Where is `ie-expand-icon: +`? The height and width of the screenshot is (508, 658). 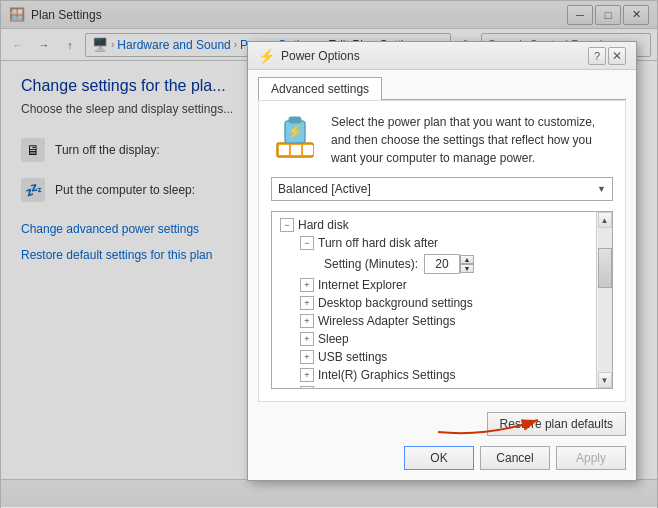
ie-expand-icon: + is located at coordinates (307, 285).